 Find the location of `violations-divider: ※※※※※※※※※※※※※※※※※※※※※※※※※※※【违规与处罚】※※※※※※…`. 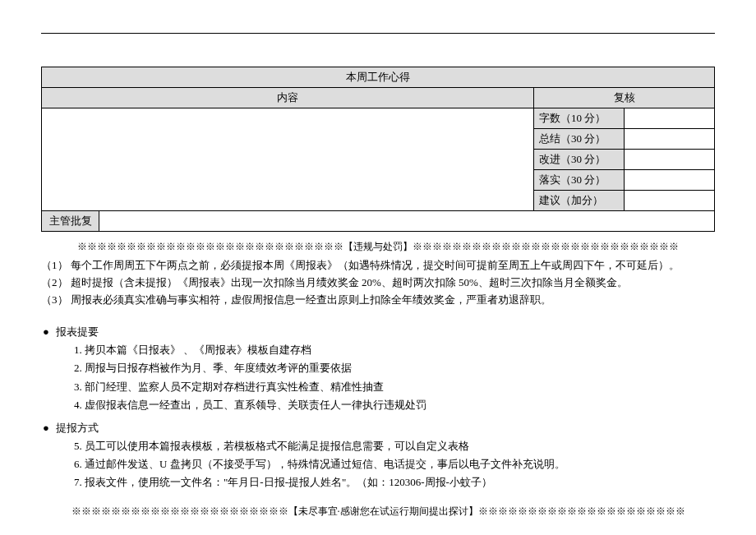

violations-divider: ※※※※※※※※※※※※※※※※※※※※※※※※※※※【违规与处罚】※※※※※※… is located at coordinates (378, 247).